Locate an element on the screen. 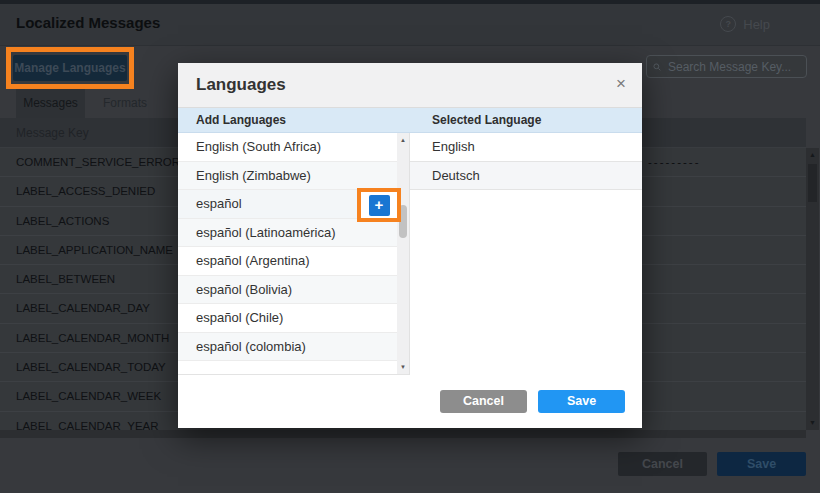 The height and width of the screenshot is (493, 820). horizontal-scrollbar is located at coordinates (403, 434).